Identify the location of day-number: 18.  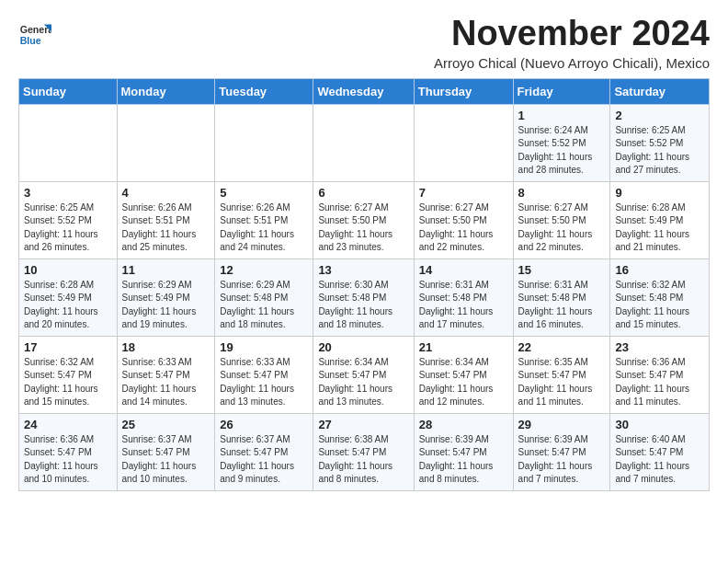
(166, 348).